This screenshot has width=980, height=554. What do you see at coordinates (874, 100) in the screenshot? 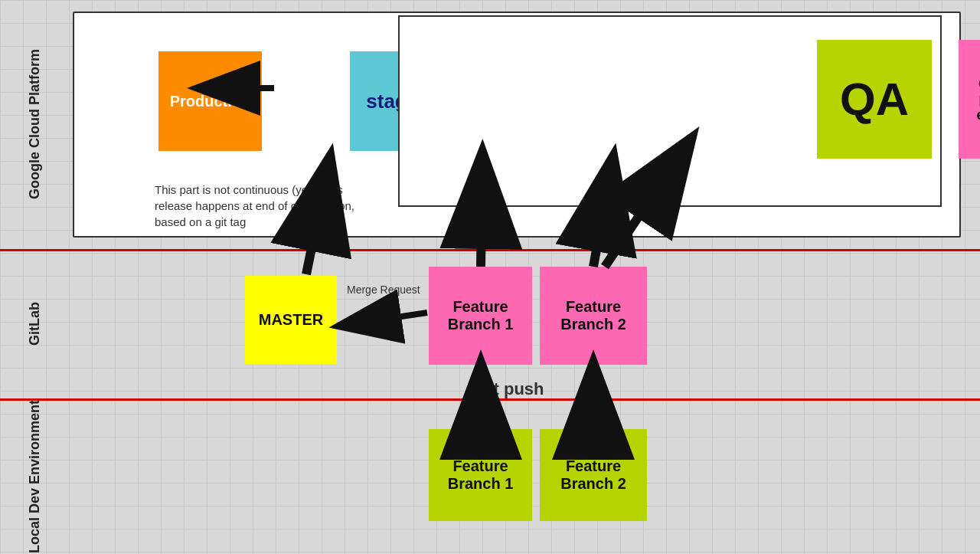
I see `box-qa: QA` at bounding box center [874, 100].